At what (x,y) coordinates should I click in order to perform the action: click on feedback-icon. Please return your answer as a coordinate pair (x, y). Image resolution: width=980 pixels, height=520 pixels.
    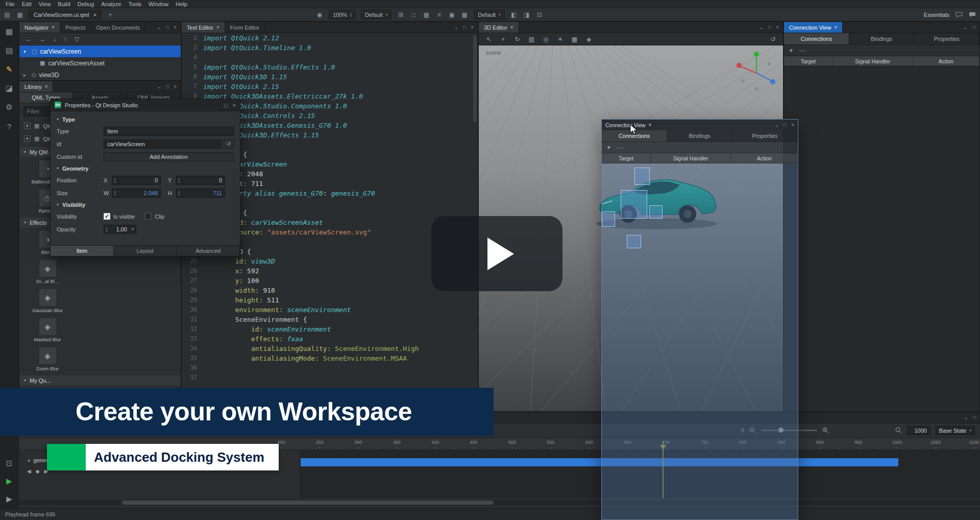
    Looking at the image, I should click on (959, 15).